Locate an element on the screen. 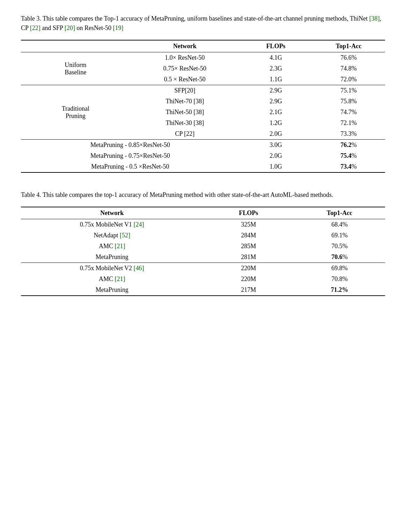 The image size is (406, 532). flops-cell: 2.3G is located at coordinates (276, 68).